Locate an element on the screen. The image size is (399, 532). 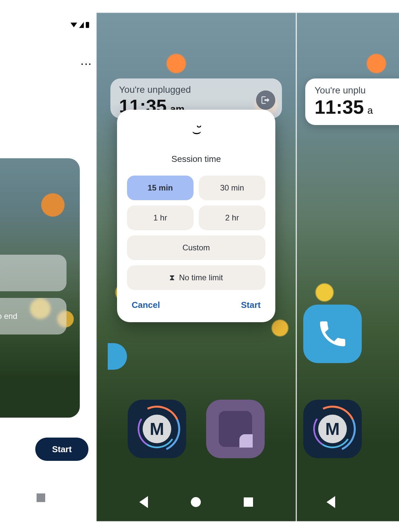
status-bar is located at coordinates (80, 25).